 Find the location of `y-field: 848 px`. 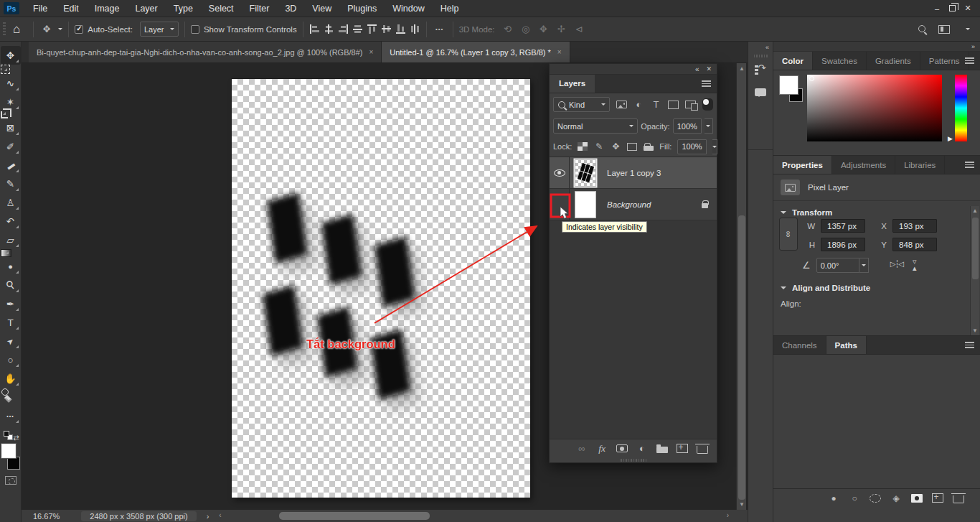

y-field: 848 px is located at coordinates (915, 244).